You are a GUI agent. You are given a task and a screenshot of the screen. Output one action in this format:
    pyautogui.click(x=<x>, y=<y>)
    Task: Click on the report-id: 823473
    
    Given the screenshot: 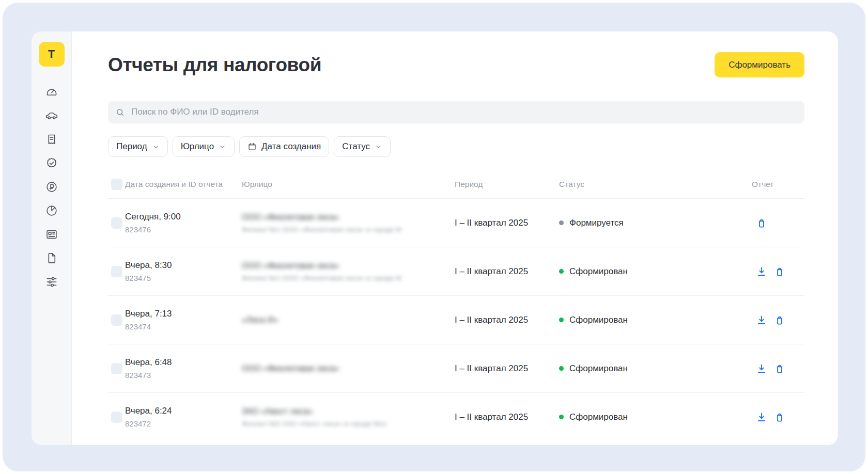 What is the action you would take?
    pyautogui.click(x=183, y=375)
    